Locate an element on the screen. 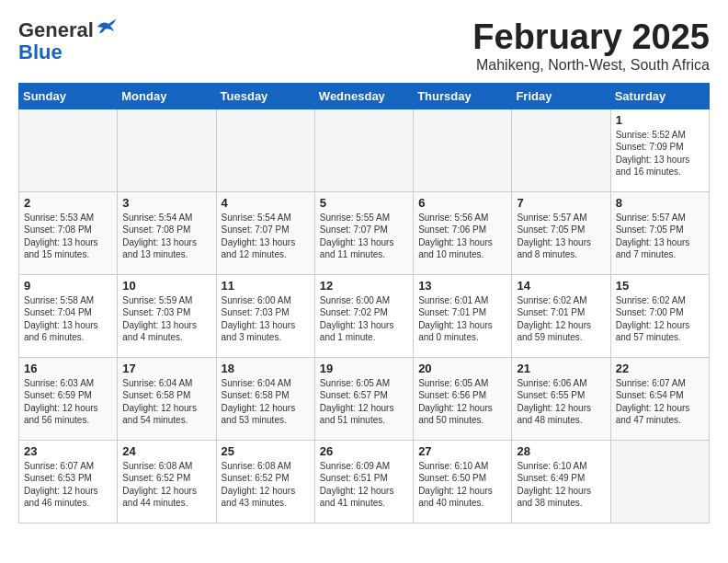 This screenshot has width=728, height=563. day-info: Sunrise: 5:54 AM Sunset: 7:08 PM Dayligh… is located at coordinates (166, 236).